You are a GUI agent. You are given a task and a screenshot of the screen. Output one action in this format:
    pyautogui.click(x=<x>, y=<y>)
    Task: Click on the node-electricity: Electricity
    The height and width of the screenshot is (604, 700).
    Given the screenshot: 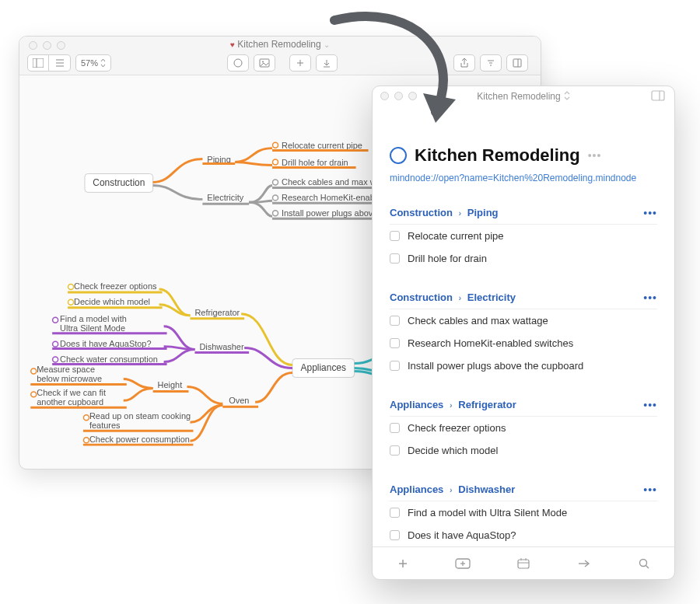 What is the action you would take?
    pyautogui.click(x=226, y=197)
    